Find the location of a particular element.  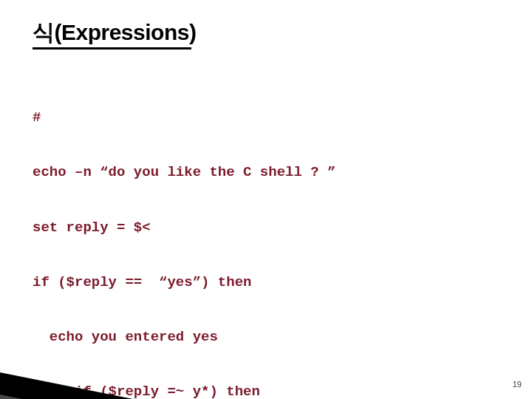

page-number: 19 is located at coordinates (517, 384).